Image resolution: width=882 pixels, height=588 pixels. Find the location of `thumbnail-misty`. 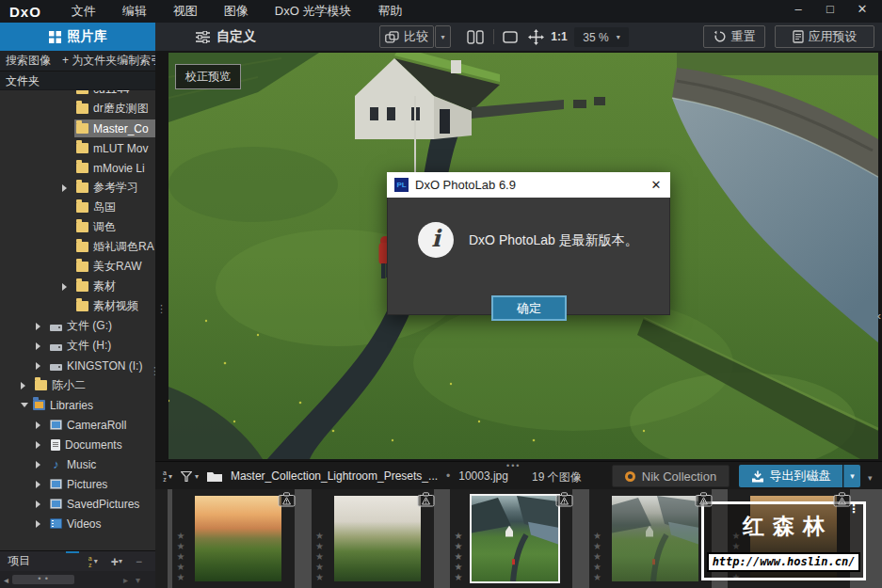

thumbnail-misty is located at coordinates (377, 538).